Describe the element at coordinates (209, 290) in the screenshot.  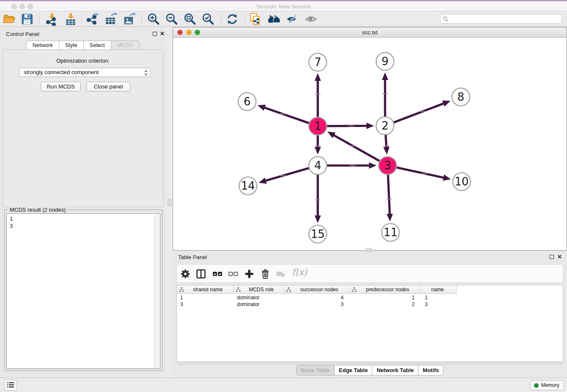
I see `column-header-label: shared name` at that location.